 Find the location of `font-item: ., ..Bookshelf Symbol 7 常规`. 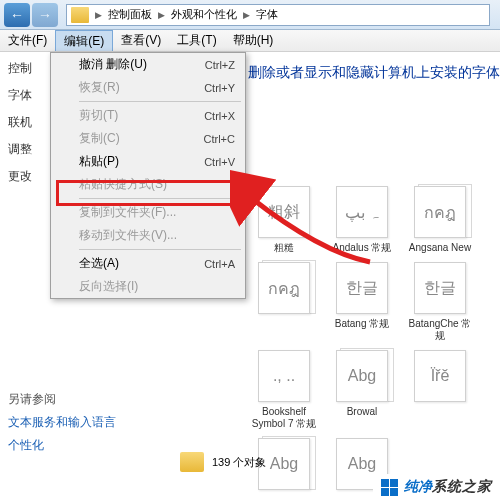

font-item: ., ..Bookshelf Symbol 7 常规 is located at coordinates (284, 390).